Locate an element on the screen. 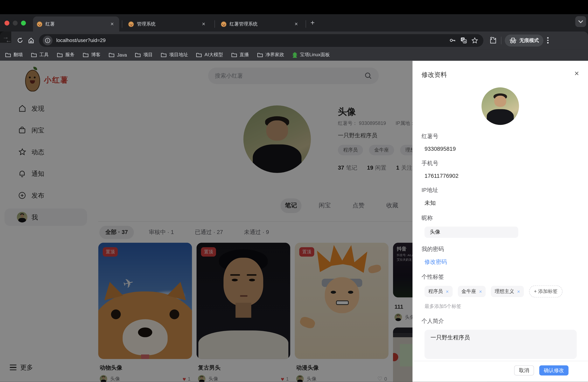 This screenshot has height=382, width=588. note-title: 动漫头像 is located at coordinates (341, 368).